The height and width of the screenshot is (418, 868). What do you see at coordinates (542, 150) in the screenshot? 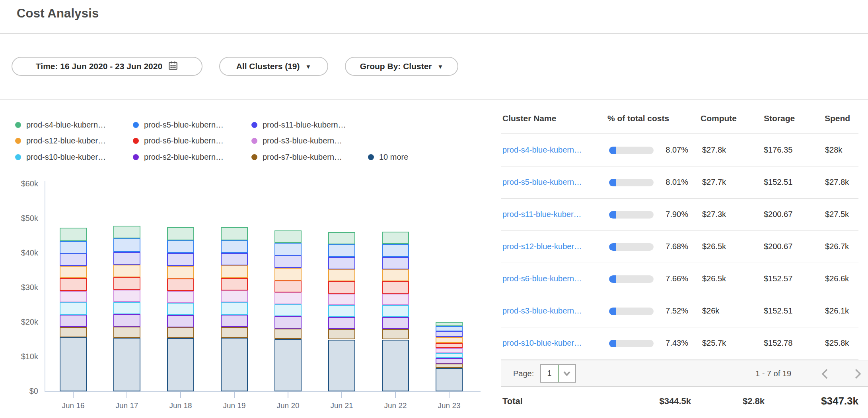
I see `cluster-name-link: prod-s4-blue-kubern…` at bounding box center [542, 150].